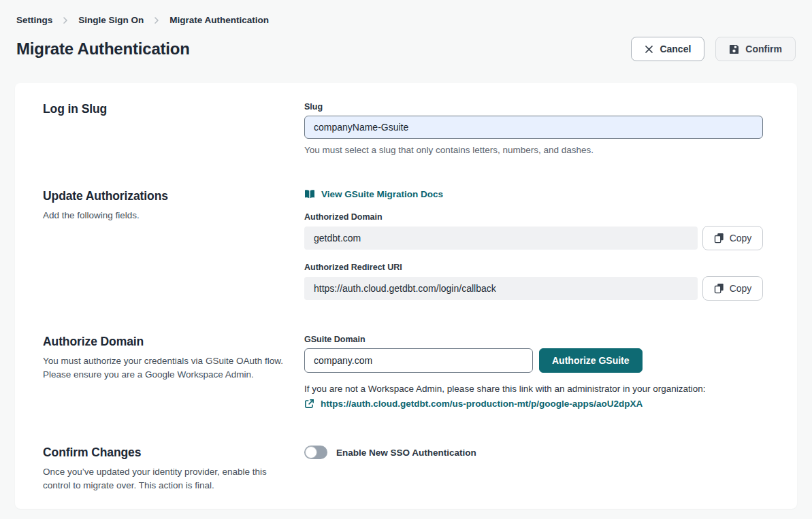 This screenshot has height=519, width=812. Describe the element at coordinates (764, 49) in the screenshot. I see `confirm-button-label: Confirm` at that location.